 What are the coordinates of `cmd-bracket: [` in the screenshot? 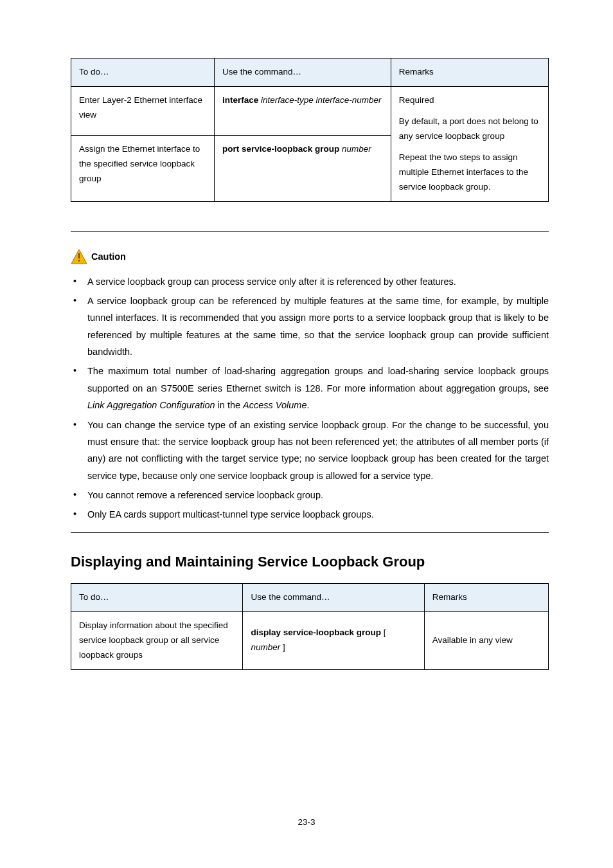 It's located at (385, 633).